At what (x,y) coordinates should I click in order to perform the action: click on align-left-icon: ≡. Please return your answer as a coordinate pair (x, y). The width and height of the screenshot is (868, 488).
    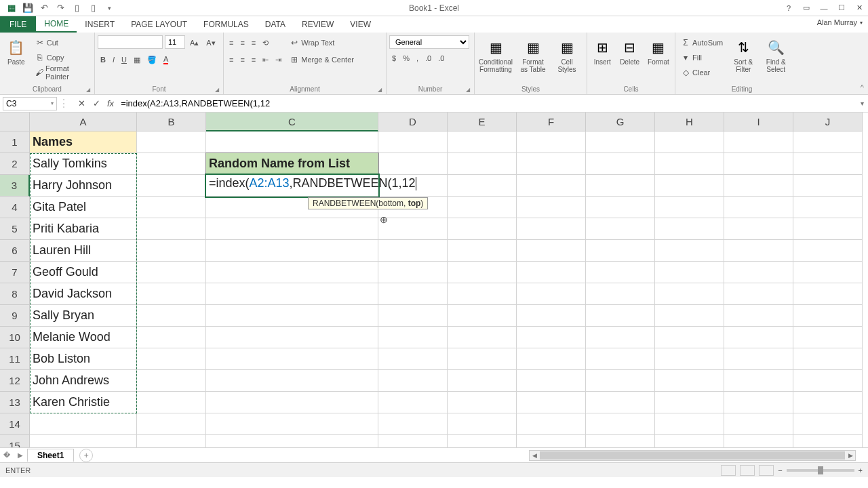
    Looking at the image, I should click on (231, 60).